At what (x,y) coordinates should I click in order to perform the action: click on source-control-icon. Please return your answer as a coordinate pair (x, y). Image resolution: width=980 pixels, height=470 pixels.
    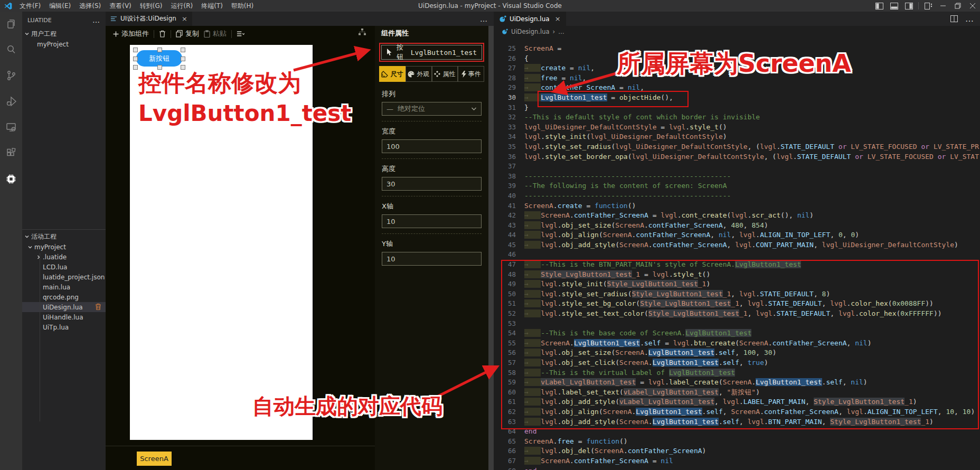
    Looking at the image, I should click on (11, 76).